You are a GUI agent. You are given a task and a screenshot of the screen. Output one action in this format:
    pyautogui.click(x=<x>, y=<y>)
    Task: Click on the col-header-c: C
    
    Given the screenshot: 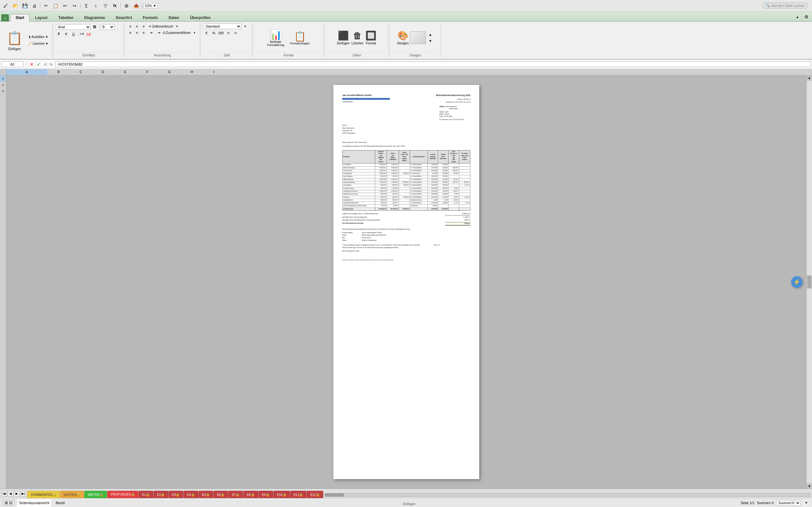 What is the action you would take?
    pyautogui.click(x=81, y=72)
    